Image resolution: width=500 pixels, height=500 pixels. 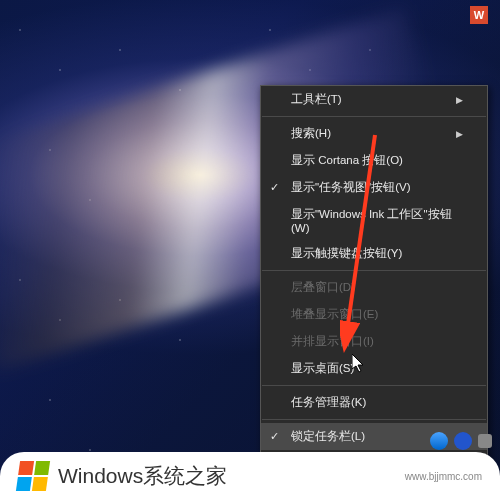 What do you see at coordinates (463, 441) in the screenshot?
I see `tray-shield-icon` at bounding box center [463, 441].